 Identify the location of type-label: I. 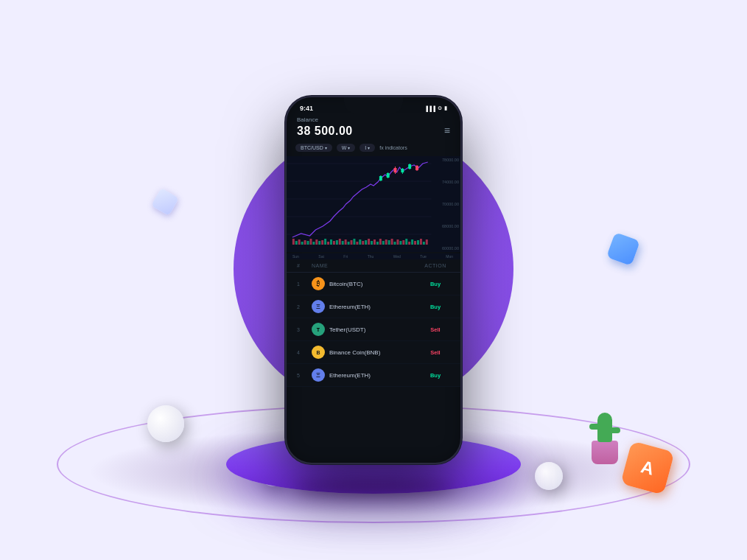
(365, 147).